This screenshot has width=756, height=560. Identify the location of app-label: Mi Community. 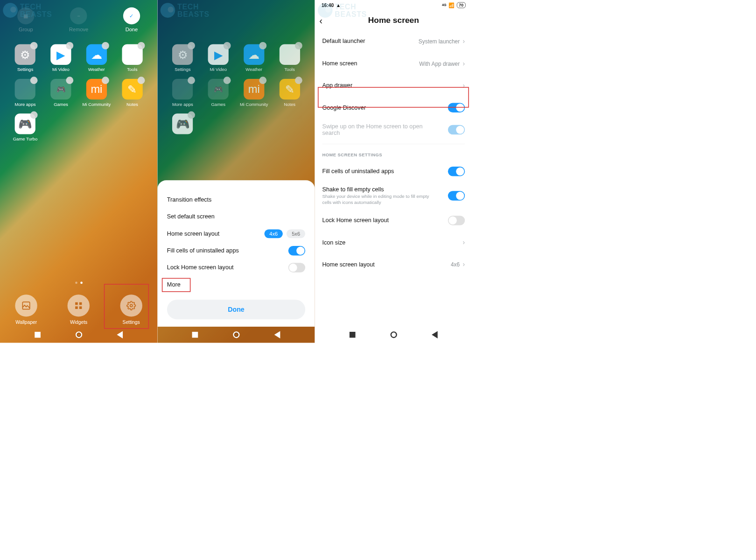
(97, 105).